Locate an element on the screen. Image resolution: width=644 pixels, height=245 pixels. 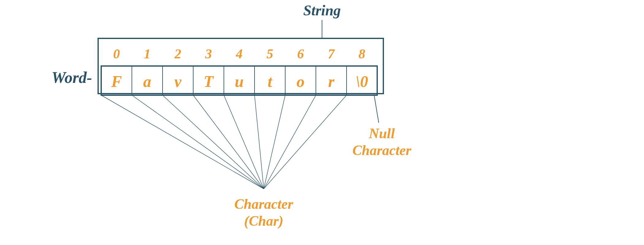
char-6: o is located at coordinates (301, 82).